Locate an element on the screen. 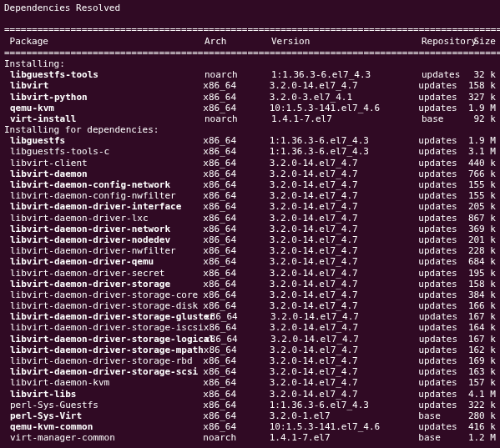 Image resolution: width=500 pixels, height=448 pixels. pkg-size: 158 k is located at coordinates (482, 85).